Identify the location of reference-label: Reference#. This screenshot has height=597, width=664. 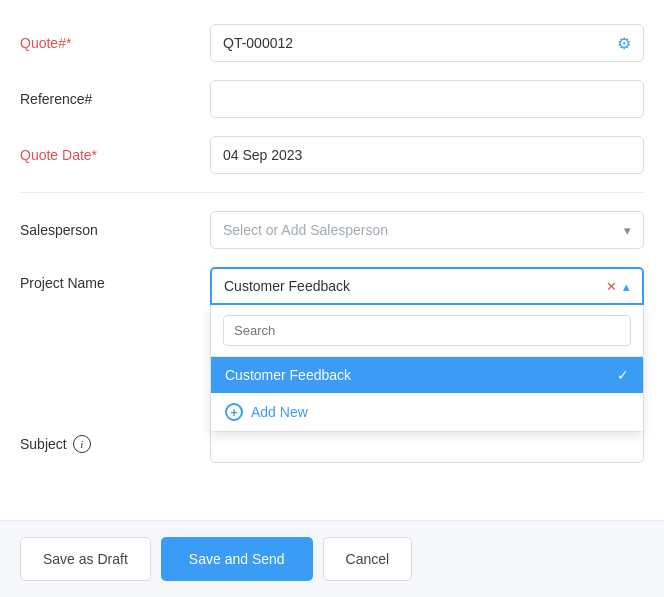
(115, 99).